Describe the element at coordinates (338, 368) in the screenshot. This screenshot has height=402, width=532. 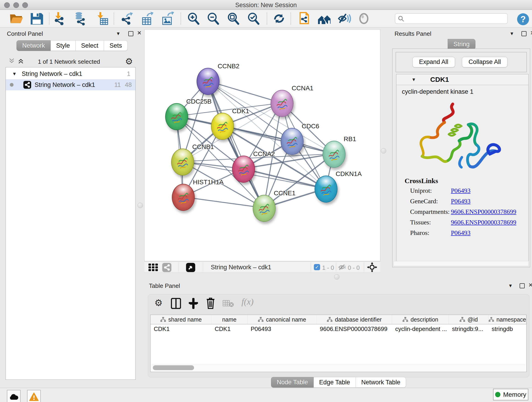
I see `table-horizontal-scrollbar` at that location.